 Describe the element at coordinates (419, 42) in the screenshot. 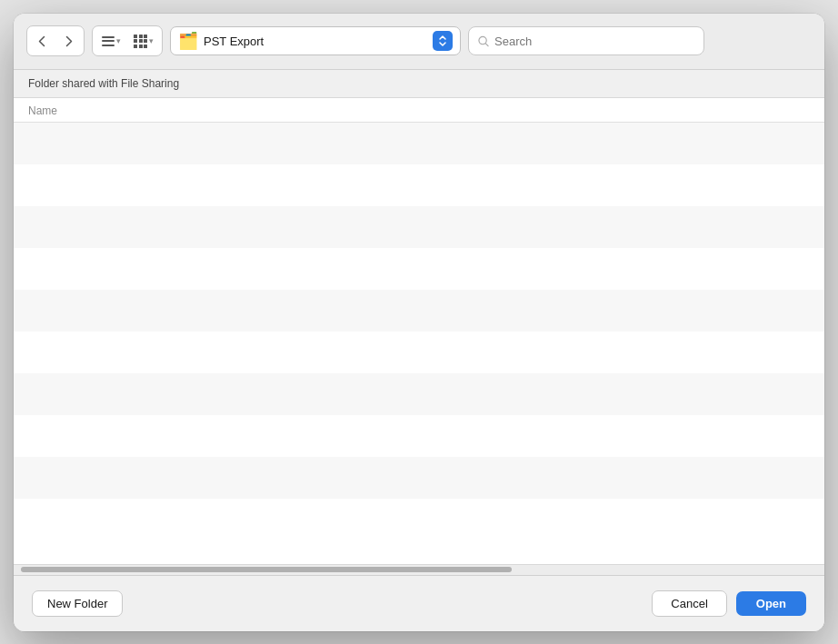

I see `toolbar: ▾ ▾ 🗂️ PST Export` at that location.